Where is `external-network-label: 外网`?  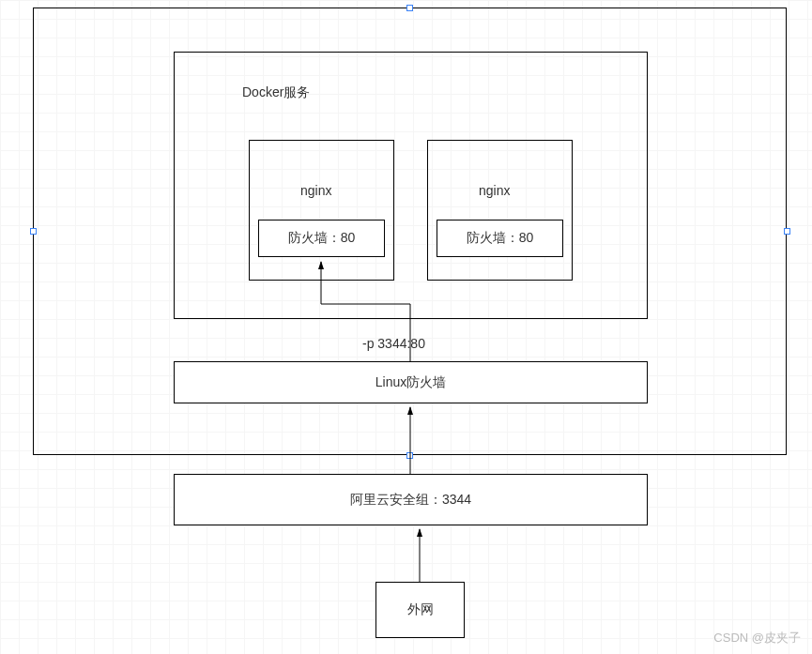 external-network-label: 外网 is located at coordinates (421, 610).